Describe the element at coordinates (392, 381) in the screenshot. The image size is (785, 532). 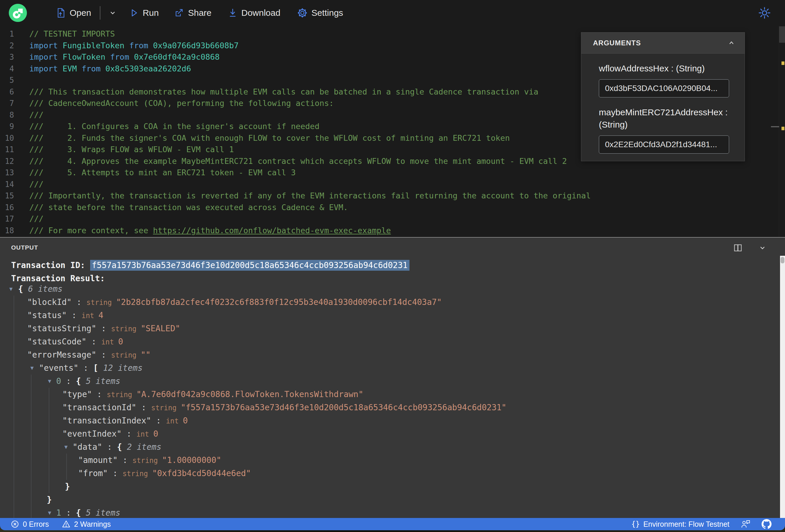
I see `tree-row: ▼0 : { 5 items` at that location.